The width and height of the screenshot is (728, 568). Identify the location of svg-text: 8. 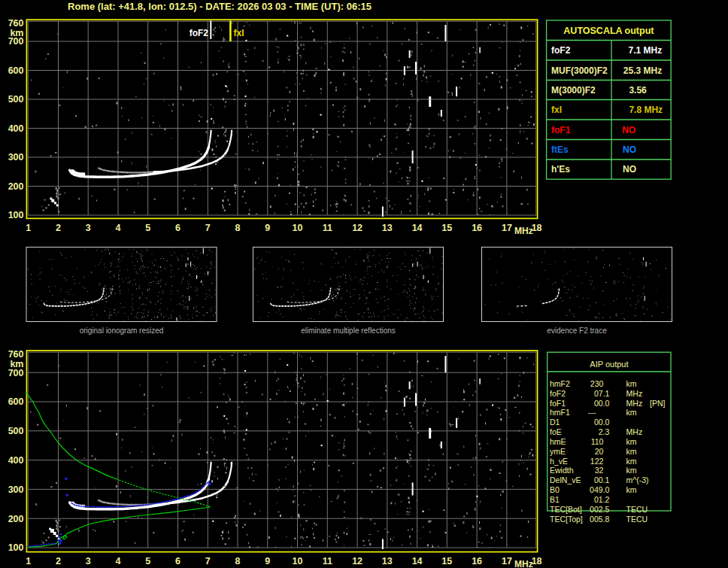
(238, 228).